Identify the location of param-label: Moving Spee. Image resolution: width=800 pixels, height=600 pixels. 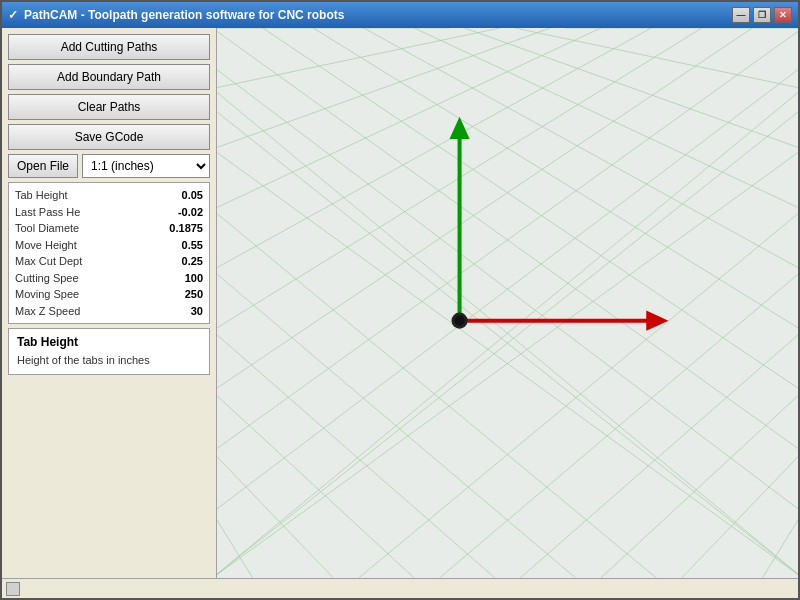
(47, 294).